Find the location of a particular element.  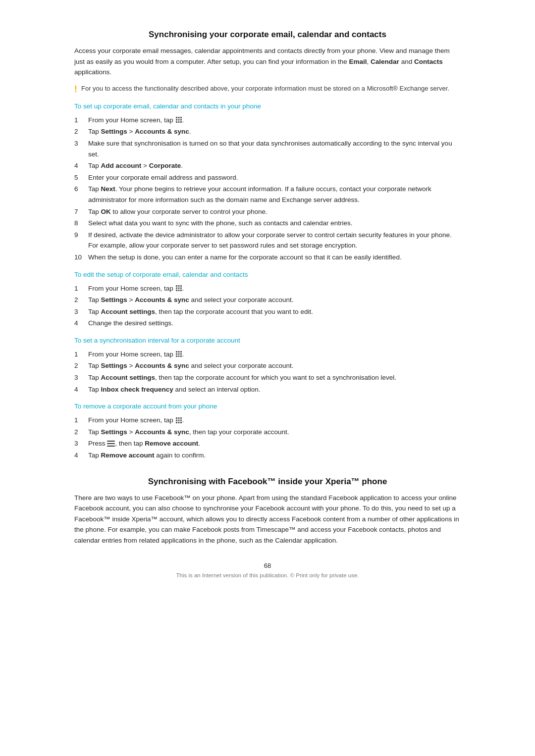

subsection-remove: To remove a corporate account from your … is located at coordinates (268, 432).